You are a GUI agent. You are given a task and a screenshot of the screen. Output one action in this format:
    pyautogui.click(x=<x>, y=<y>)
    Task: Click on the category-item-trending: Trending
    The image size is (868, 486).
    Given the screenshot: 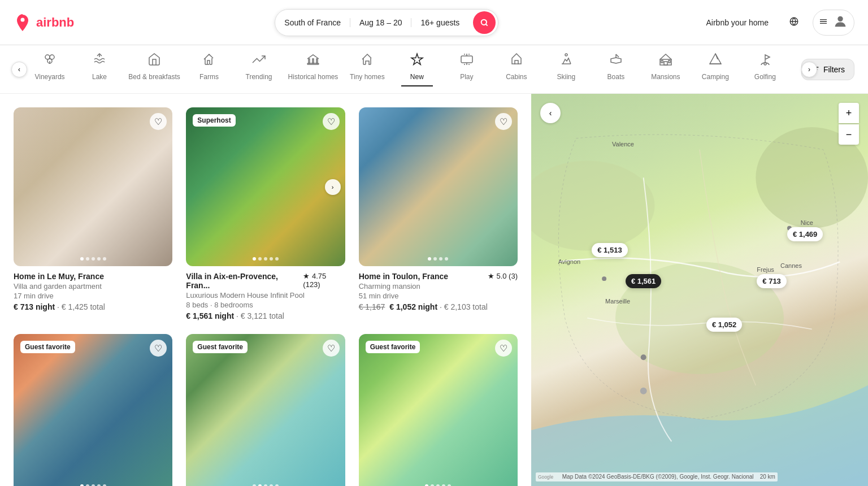 What is the action you would take?
    pyautogui.click(x=259, y=70)
    